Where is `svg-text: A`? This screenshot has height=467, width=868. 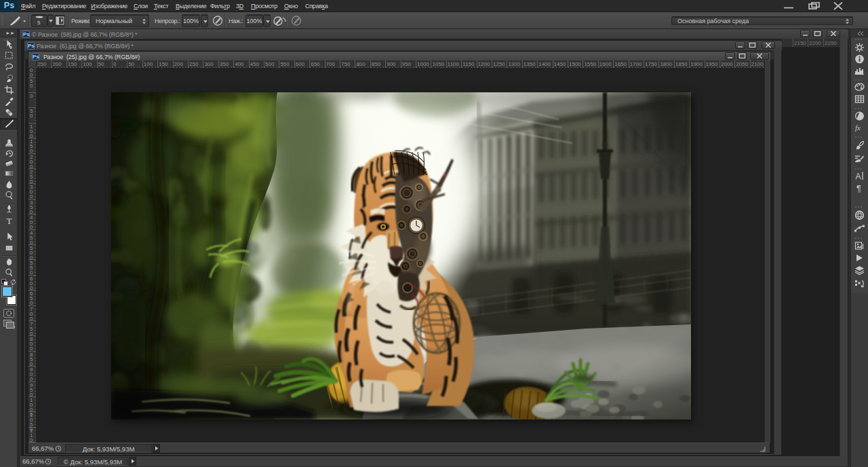 svg-text: A is located at coordinates (858, 176).